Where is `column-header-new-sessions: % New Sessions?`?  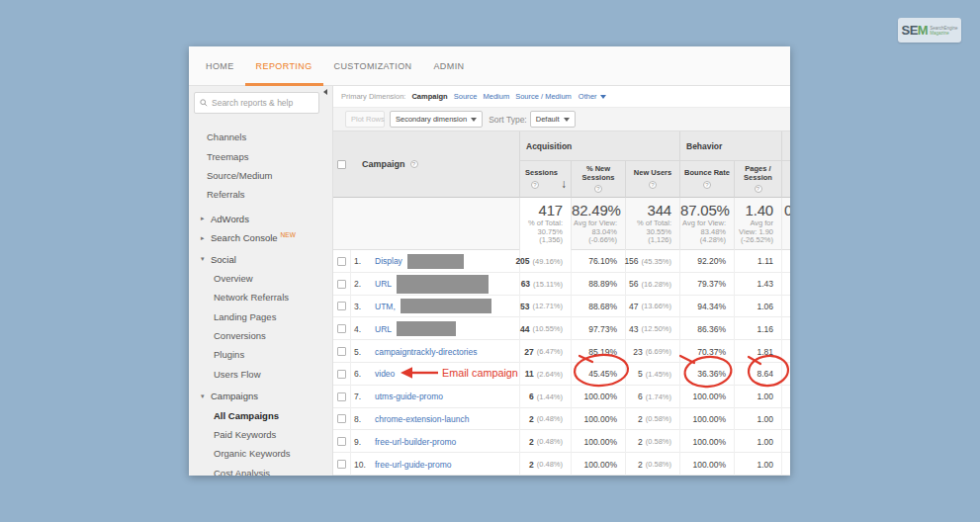 column-header-new-sessions: % New Sessions? is located at coordinates (597, 180).